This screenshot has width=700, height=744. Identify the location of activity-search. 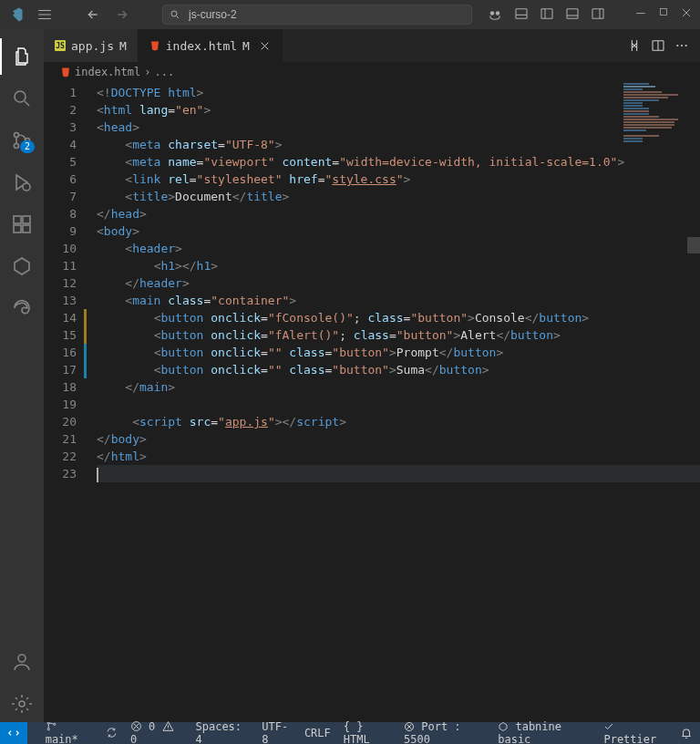
(22, 98).